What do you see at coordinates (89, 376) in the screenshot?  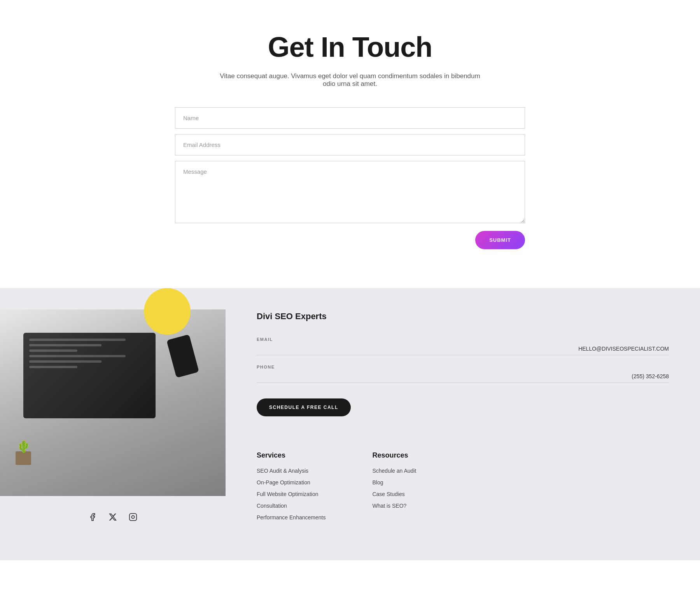 I see `laptop-screen` at bounding box center [89, 376].